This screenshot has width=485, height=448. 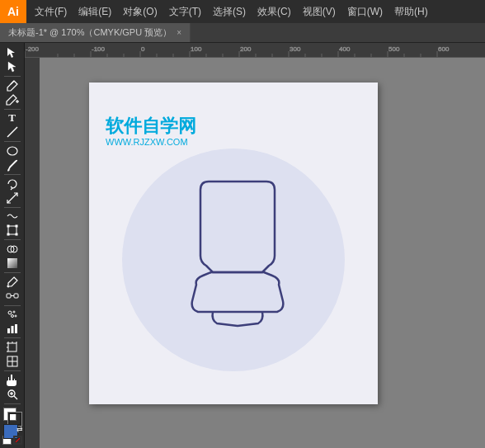 What do you see at coordinates (12, 314) in the screenshot?
I see `symbol-sprayer-btn` at bounding box center [12, 314].